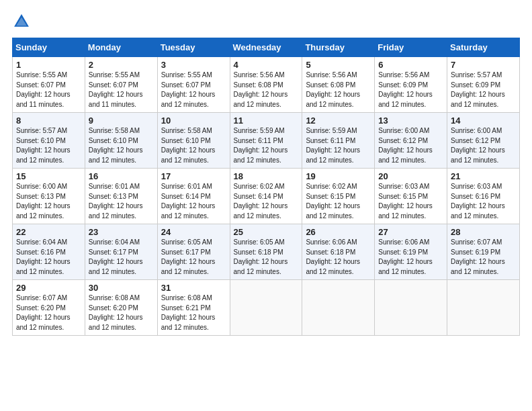 The width and height of the screenshot is (532, 411). I want to click on sunset-label: Sunset: 6:19 PM, so click(476, 253).